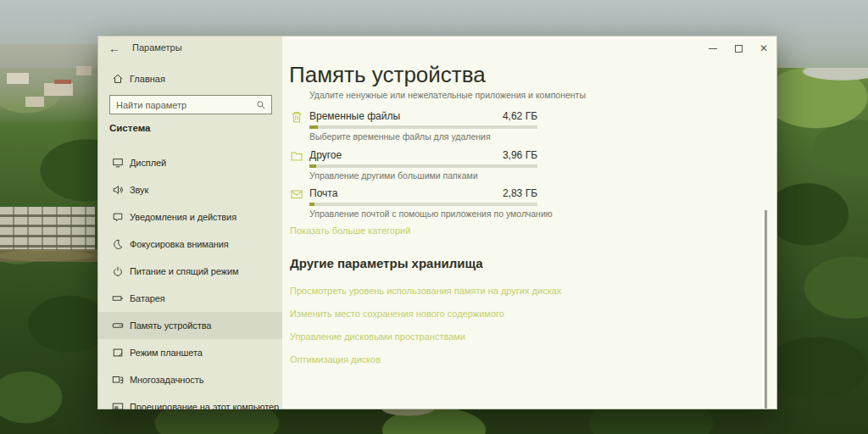 The image size is (868, 434). Describe the element at coordinates (297, 194) in the screenshot. I see `mail-icon` at that location.